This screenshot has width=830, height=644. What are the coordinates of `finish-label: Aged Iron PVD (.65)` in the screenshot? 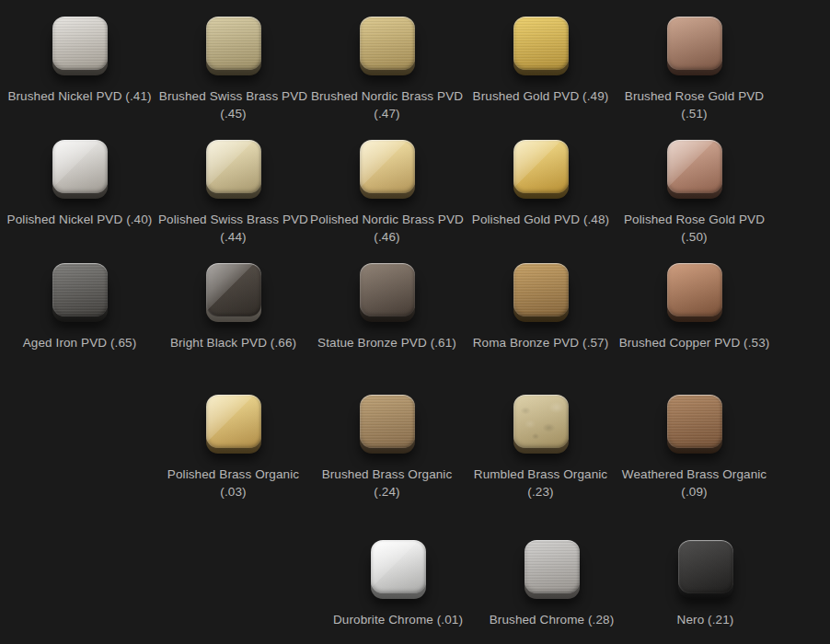 It's located at (79, 342).